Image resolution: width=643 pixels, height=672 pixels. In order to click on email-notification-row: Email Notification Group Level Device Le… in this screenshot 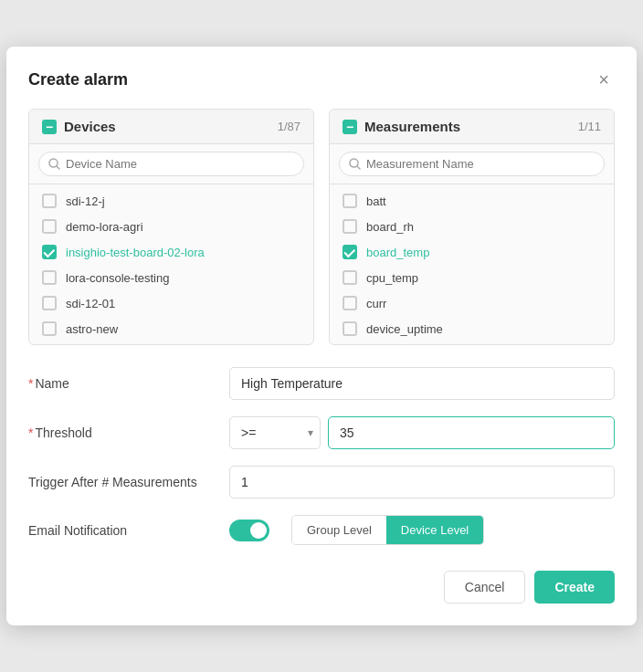, I will do `click(322, 530)`.